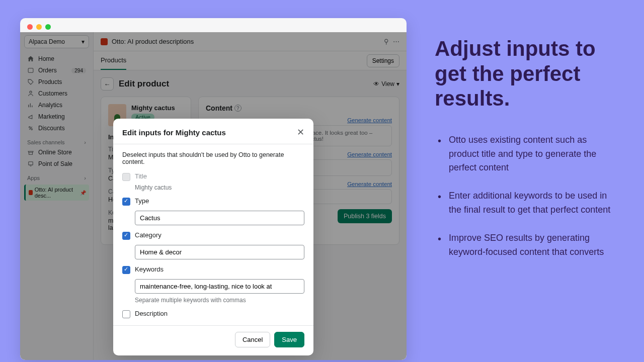 The height and width of the screenshot is (362, 644). I want to click on modal-subtext: Deselect inputs that shouldn't be used b…, so click(213, 158).